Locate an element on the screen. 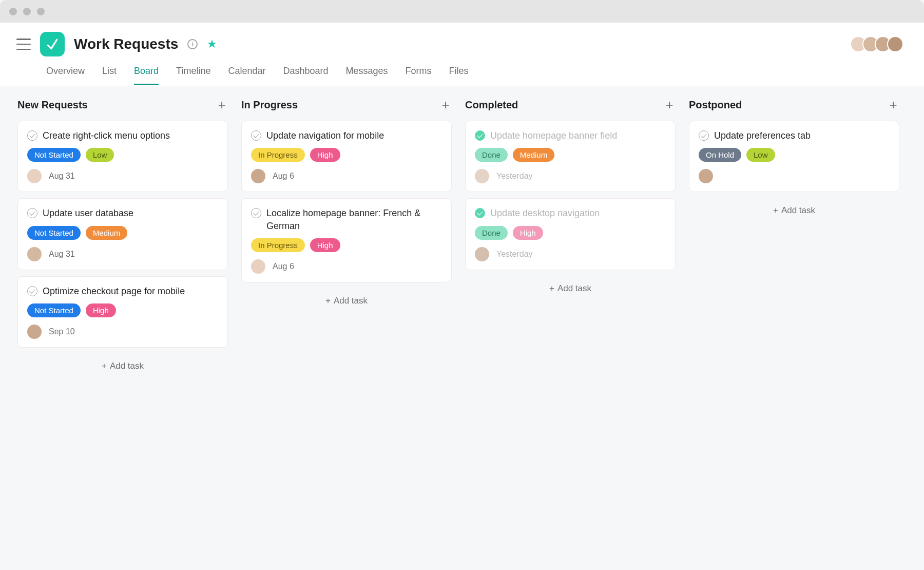  traffic-light-minimize is located at coordinates (27, 11).